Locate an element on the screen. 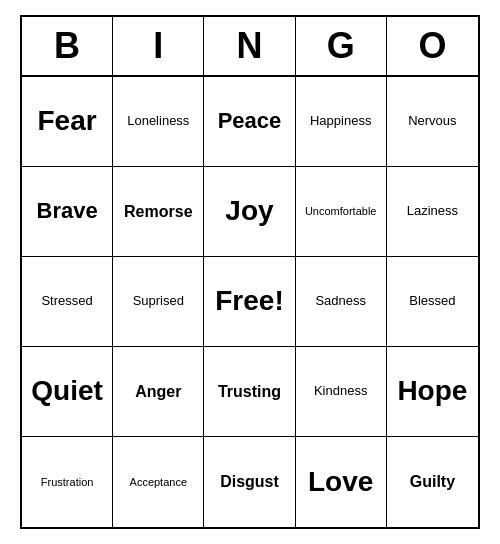 The image size is (500, 544). cell-label: Happiness is located at coordinates (340, 121).